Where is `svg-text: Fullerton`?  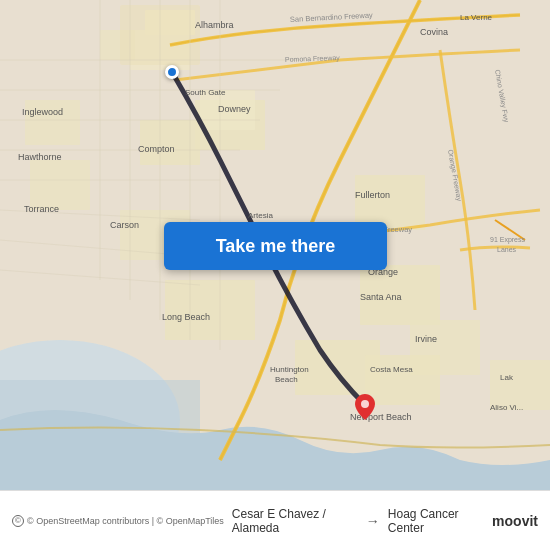 svg-text: Fullerton is located at coordinates (372, 195).